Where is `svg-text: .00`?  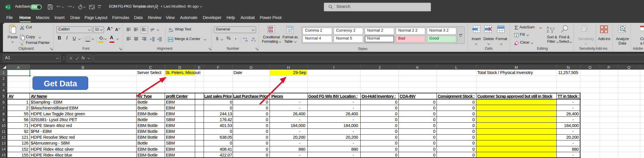
svg-text: .00 is located at coordinates (246, 41).